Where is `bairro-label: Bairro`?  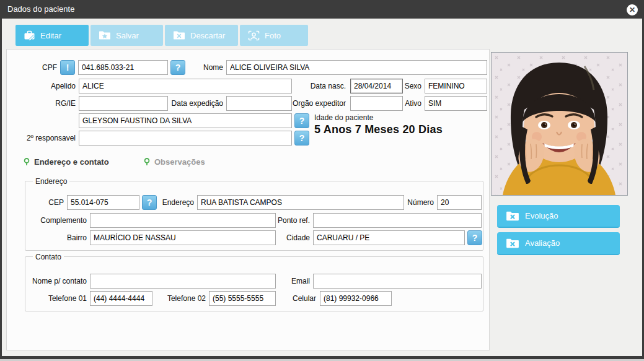 bairro-label: Bairro is located at coordinates (74, 238).